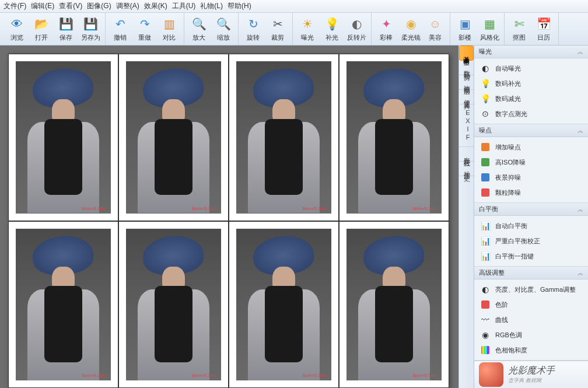 This screenshot has height=388, width=588. I want to click on panel-item-hue-sat: 色相饱和度, so click(531, 350).